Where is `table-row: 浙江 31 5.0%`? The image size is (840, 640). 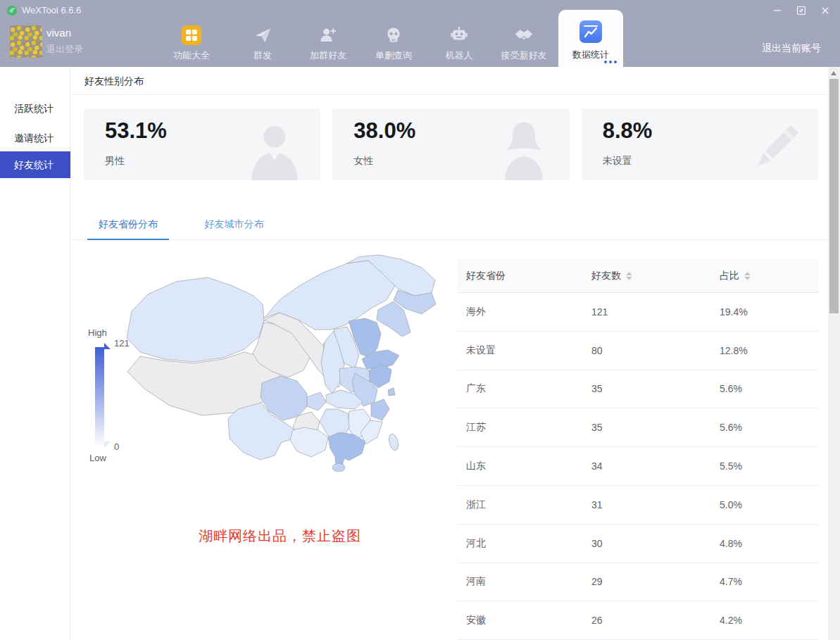 table-row: 浙江 31 5.0% is located at coordinates (638, 506).